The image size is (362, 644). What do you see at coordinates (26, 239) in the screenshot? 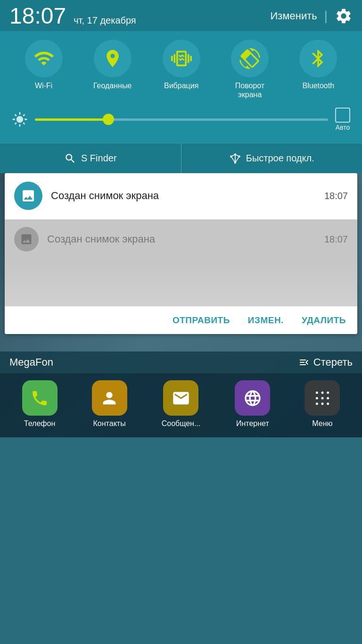
I see `notification-second-icon` at bounding box center [26, 239].